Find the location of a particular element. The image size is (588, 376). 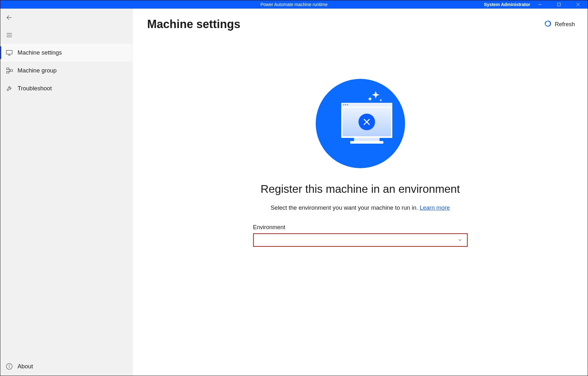

minimize-button is located at coordinates (540, 4).